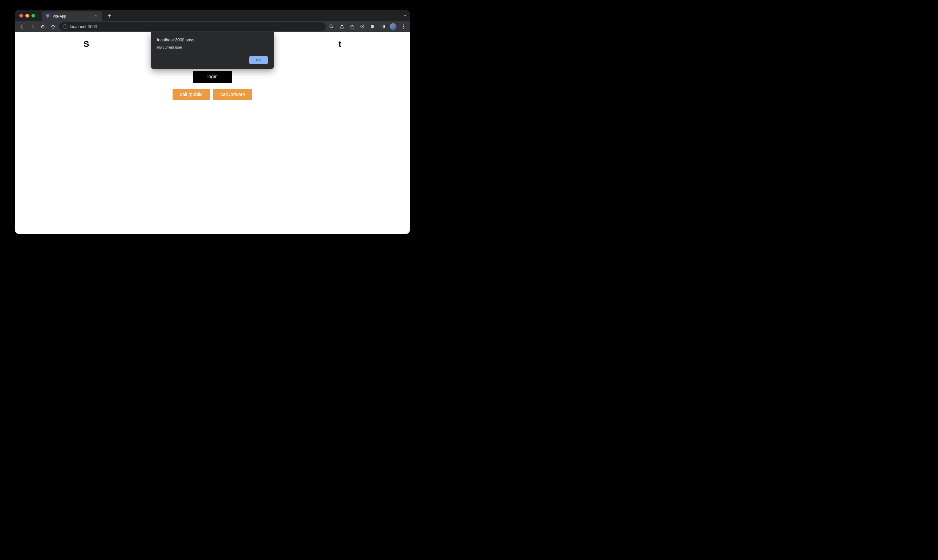  I want to click on alert-ok-button: OK, so click(258, 60).